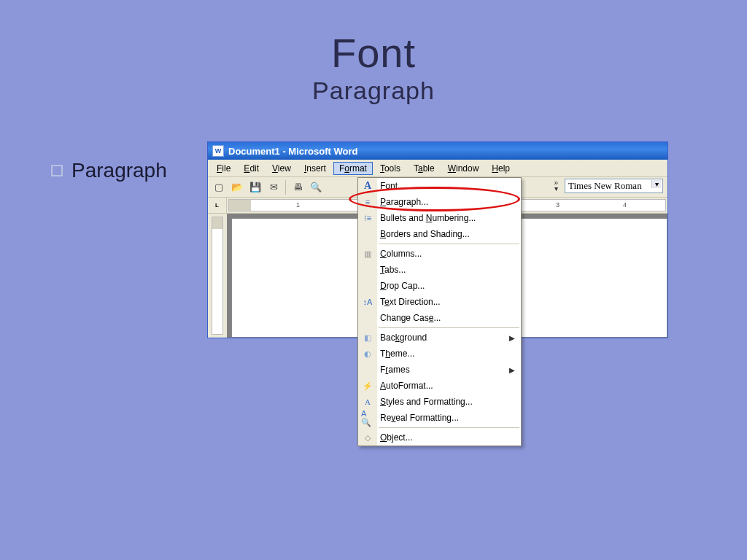  I want to click on menu-item-textdirection-label: Text Direction..., so click(410, 302).